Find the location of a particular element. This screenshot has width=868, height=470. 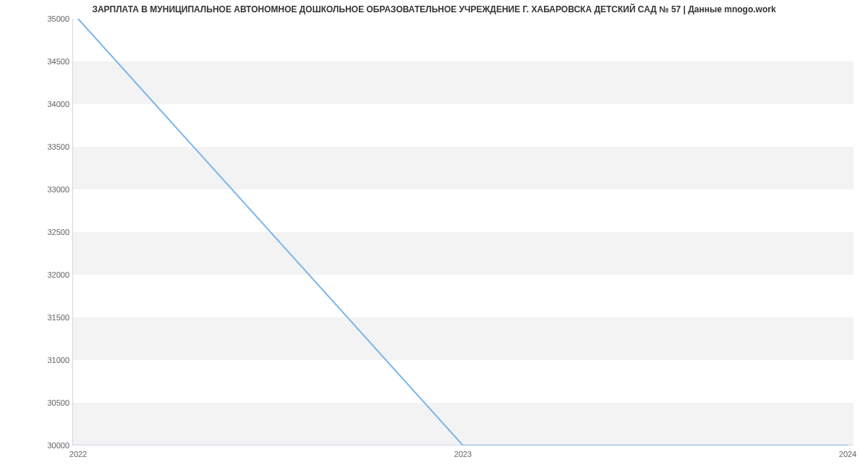

y-tick-label: 33500 is located at coordinates (37, 147).